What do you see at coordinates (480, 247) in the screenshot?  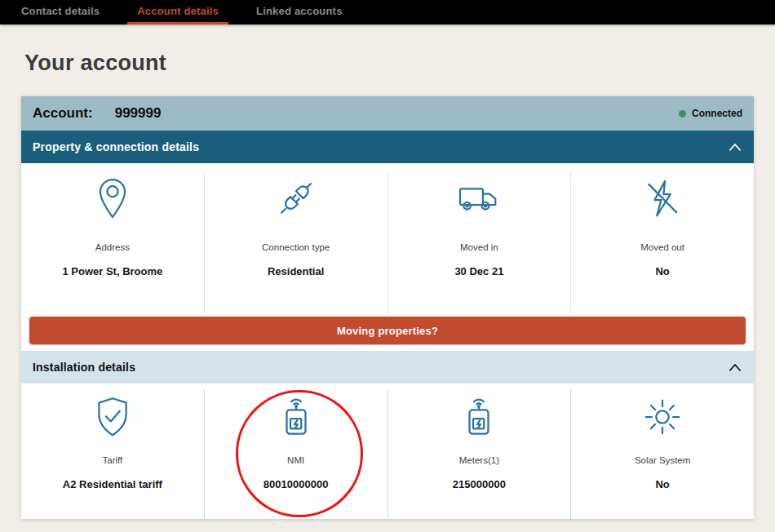 I see `item-label: Moved in` at bounding box center [480, 247].